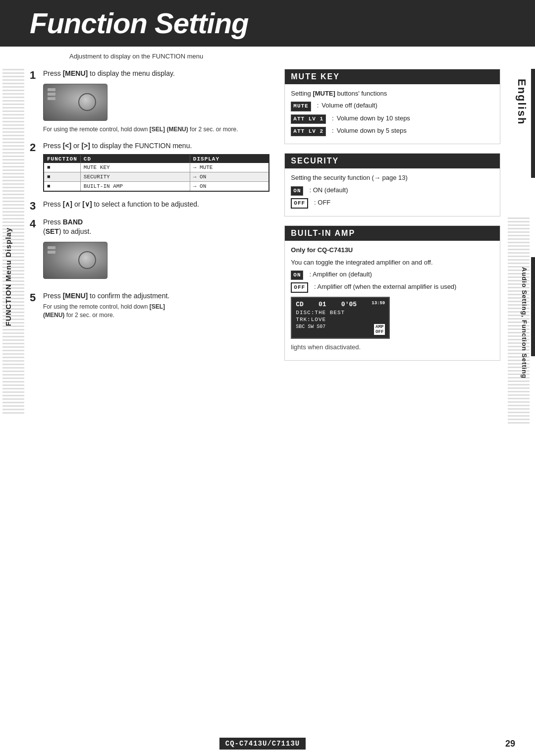 The height and width of the screenshot is (756, 535). Describe the element at coordinates (533, 123) in the screenshot. I see `english-bar` at that location.